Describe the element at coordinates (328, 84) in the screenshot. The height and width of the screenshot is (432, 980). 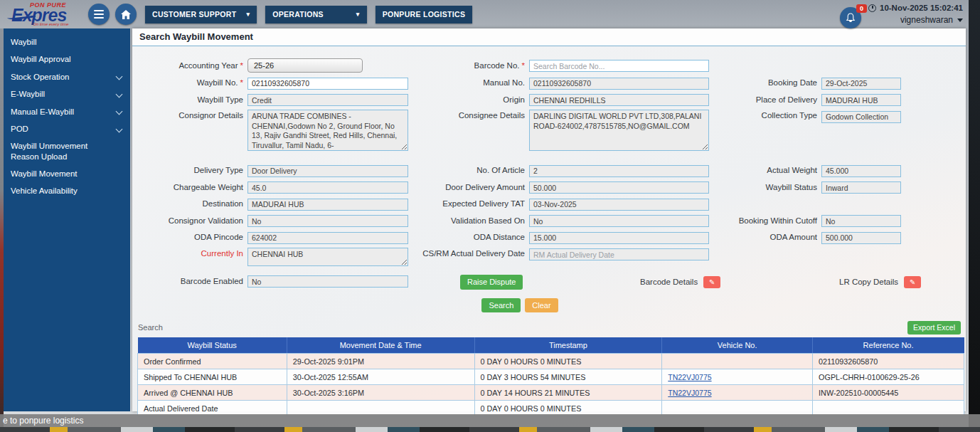
I see `waybill-no-input` at that location.